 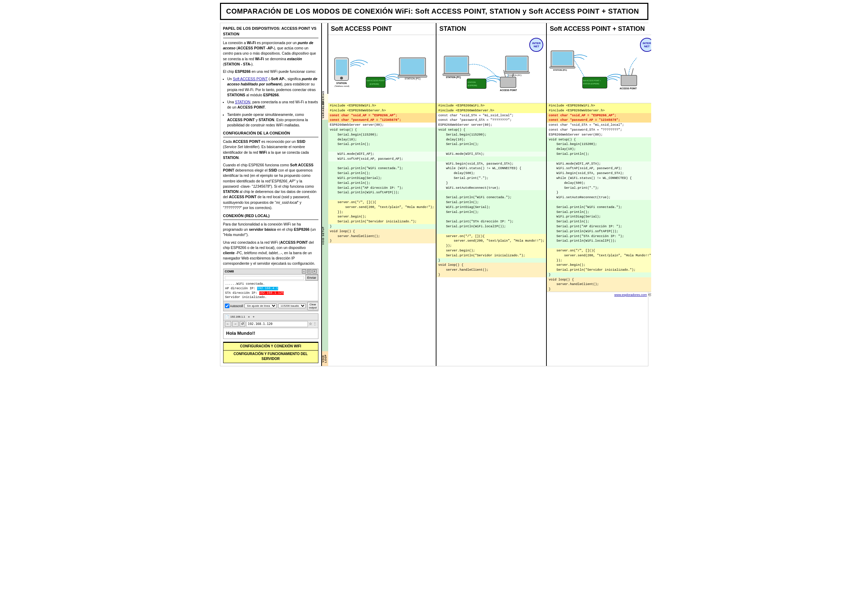 What do you see at coordinates (292, 306) in the screenshot?
I see `baud-rate-select: 115200 baudio` at bounding box center [292, 306].